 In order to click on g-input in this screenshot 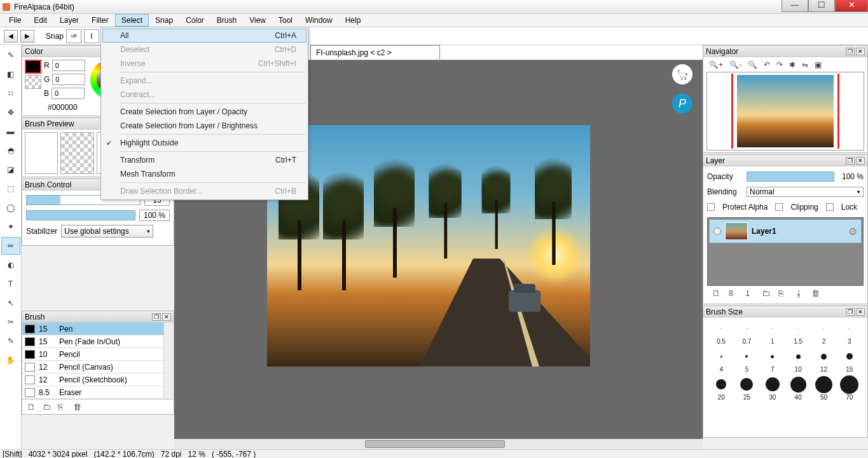, I will do `click(69, 79)`.